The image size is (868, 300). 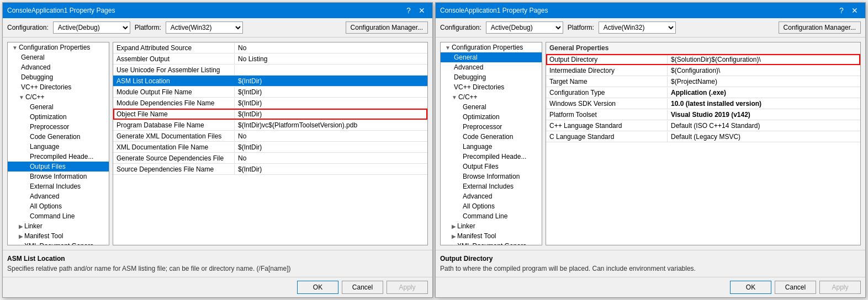 I want to click on props-row-obj-file: Object File Name $(IntDir), so click(x=271, y=114).